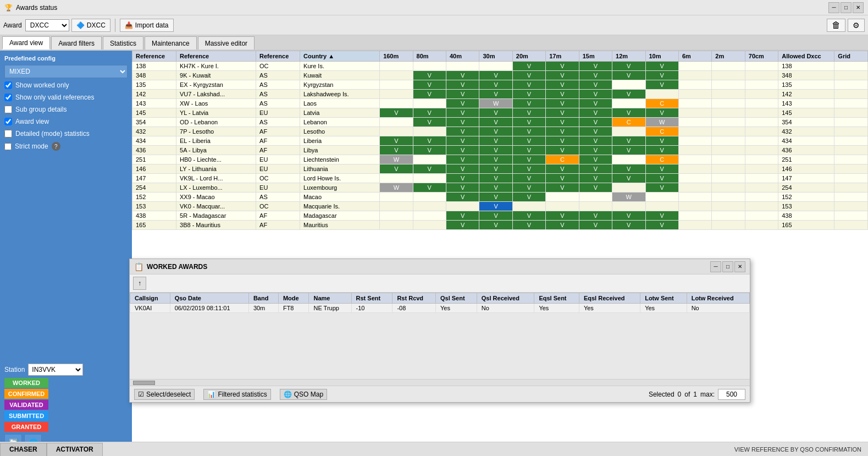 This screenshot has width=868, height=456. Describe the element at coordinates (500, 207) in the screenshot. I see `table-row: 153VK0 - Macquar...OCMacquarie Is.V153` at that location.